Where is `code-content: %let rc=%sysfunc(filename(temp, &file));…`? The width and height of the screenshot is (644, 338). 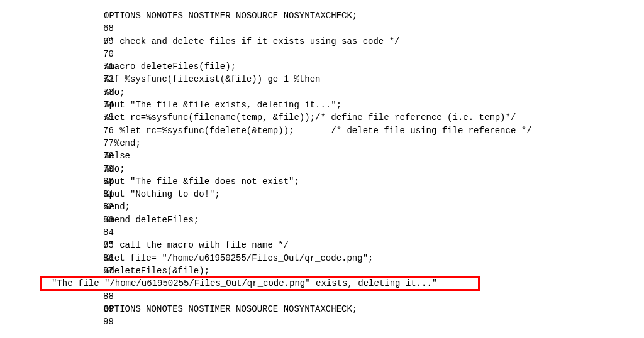 code-content: %let rc=%sysfunc(filename(temp, &file));… is located at coordinates (309, 117).